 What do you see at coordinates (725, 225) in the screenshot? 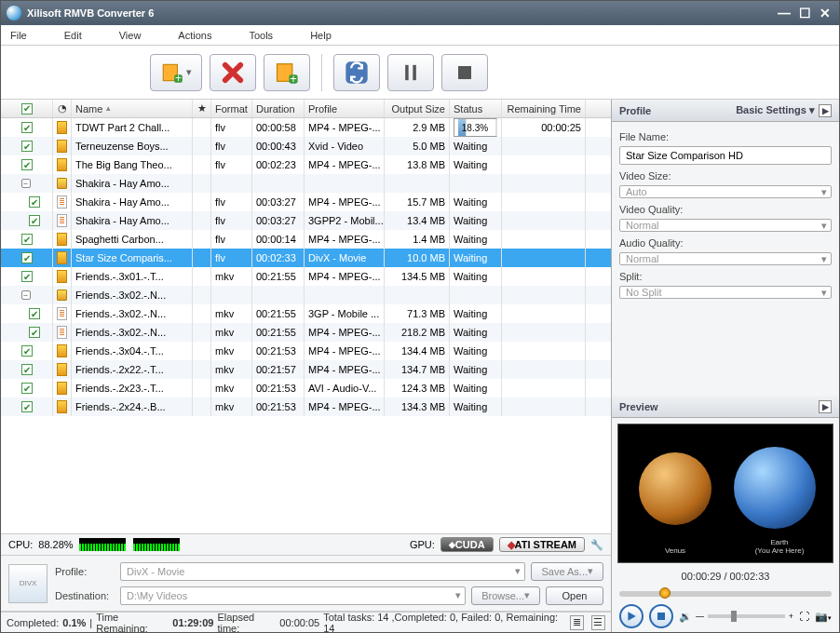
I see `video-quality-combo: Normal` at bounding box center [725, 225].